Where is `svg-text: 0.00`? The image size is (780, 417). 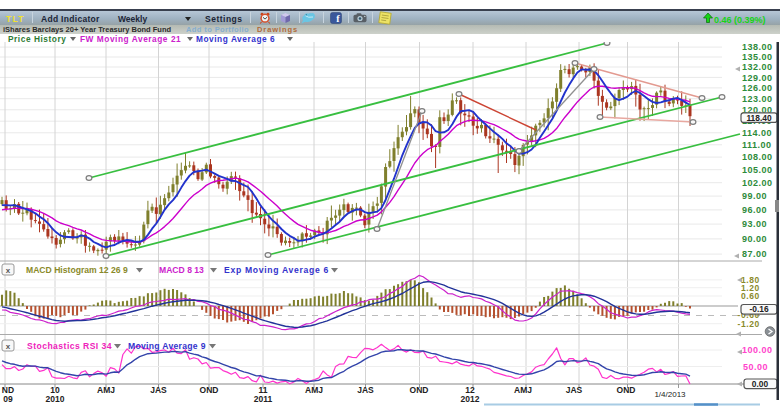
svg-text: 0.00 is located at coordinates (760, 384).